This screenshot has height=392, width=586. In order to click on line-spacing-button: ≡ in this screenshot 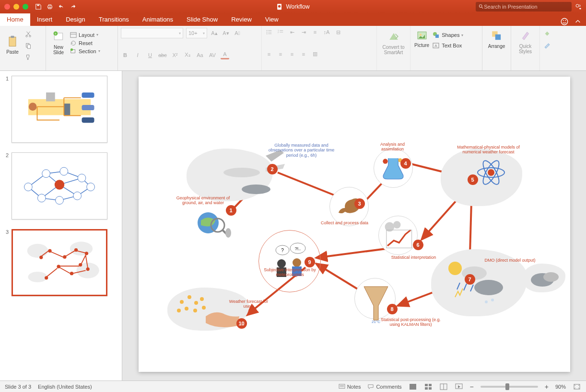, I will do `click(315, 32)`.